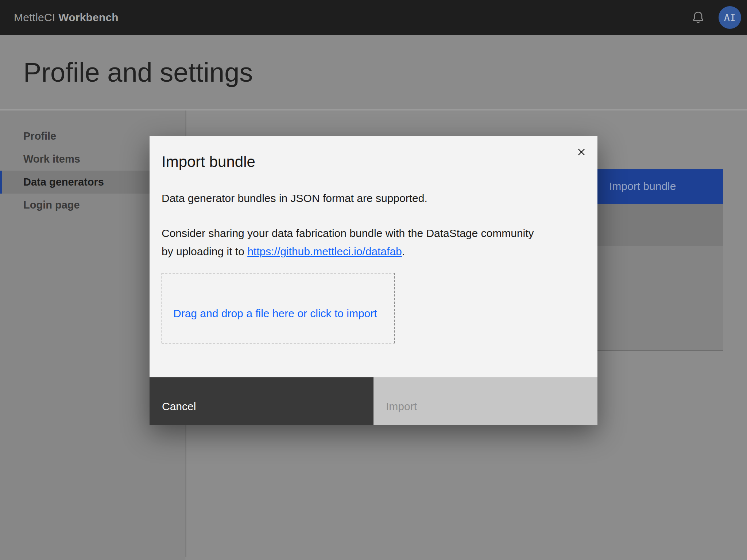 This screenshot has width=747, height=560. What do you see at coordinates (34, 18) in the screenshot?
I see `brand-prefix: MettleCI` at bounding box center [34, 18].